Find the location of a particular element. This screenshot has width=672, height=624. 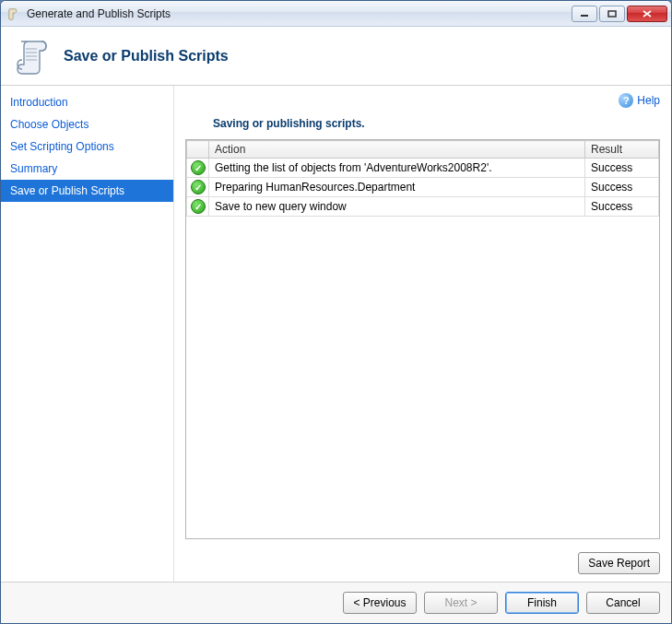

col-status is located at coordinates (198, 149).